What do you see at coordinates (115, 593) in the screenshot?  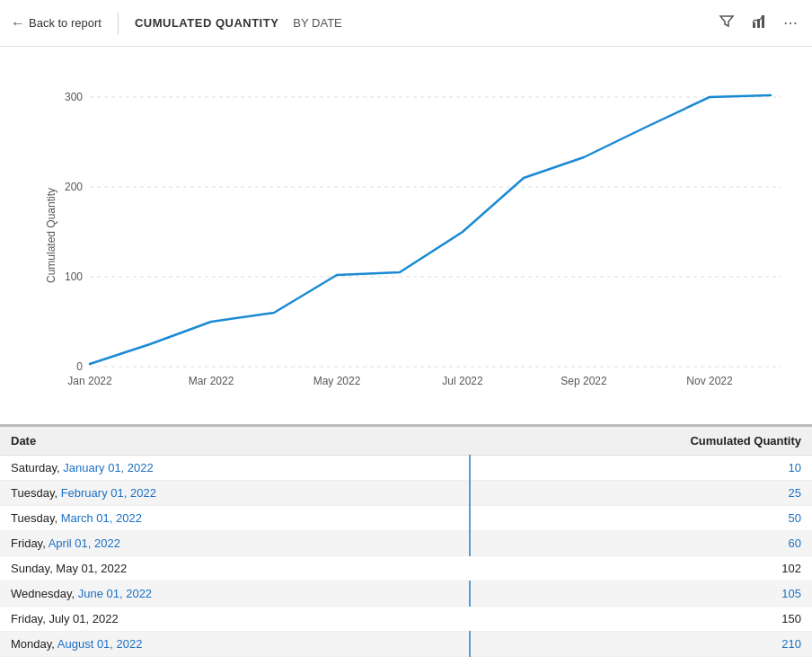 I see `date-blue-text: June 01, 2022` at bounding box center [115, 593].